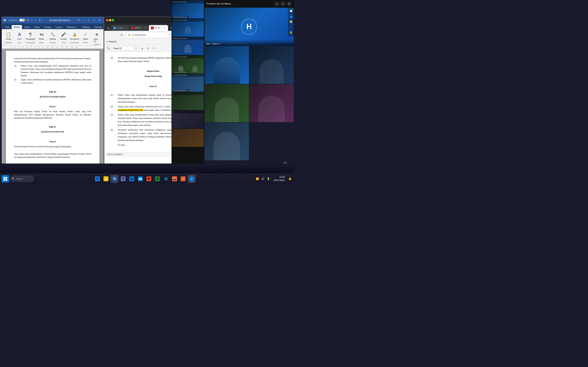  I want to click on edge-taskbar-icon: e, so click(192, 179).